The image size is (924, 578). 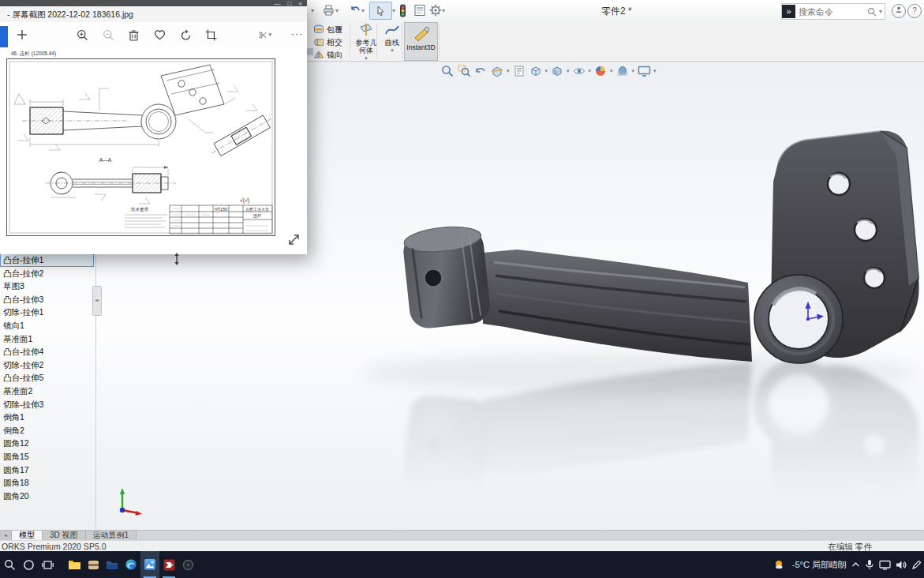 What do you see at coordinates (328, 55) in the screenshot?
I see `ribbon-item-mirror: 镜向` at bounding box center [328, 55].